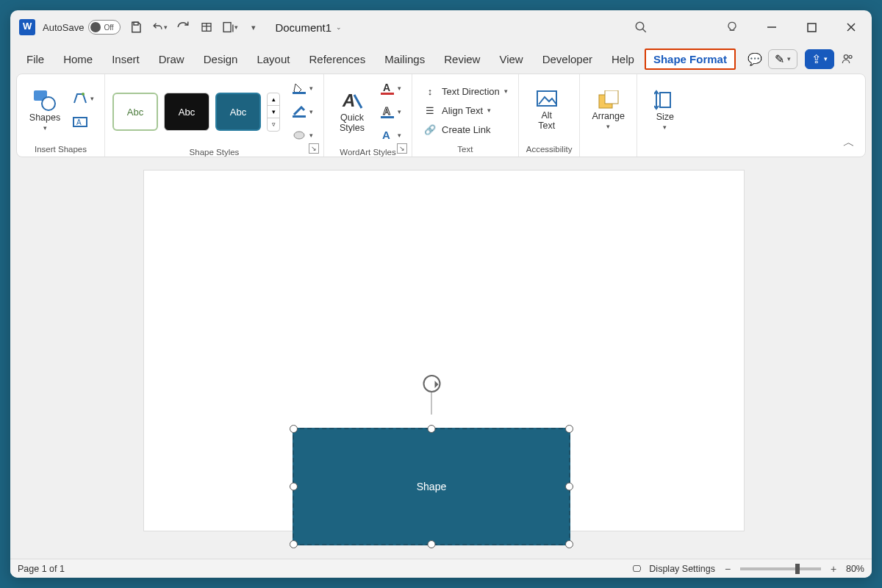  What do you see at coordinates (404, 59) in the screenshot?
I see `tab-mailings: Mailings` at bounding box center [404, 59].